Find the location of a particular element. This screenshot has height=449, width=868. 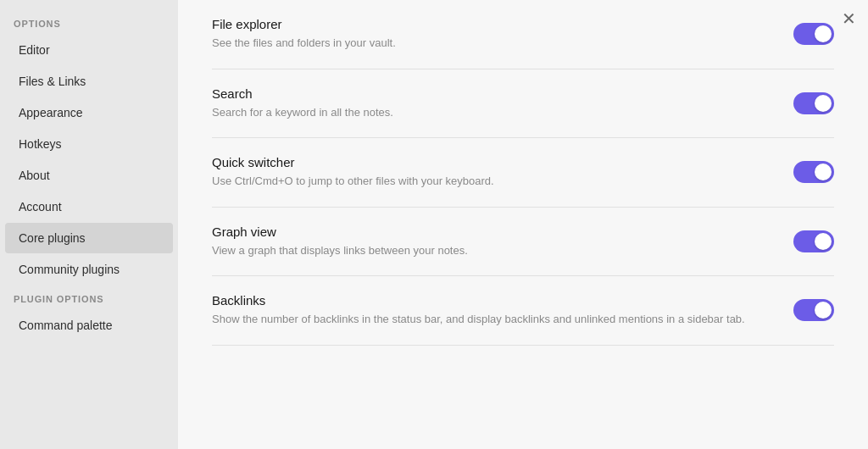

setting-title-file-explorer: File explorer is located at coordinates (486, 24).